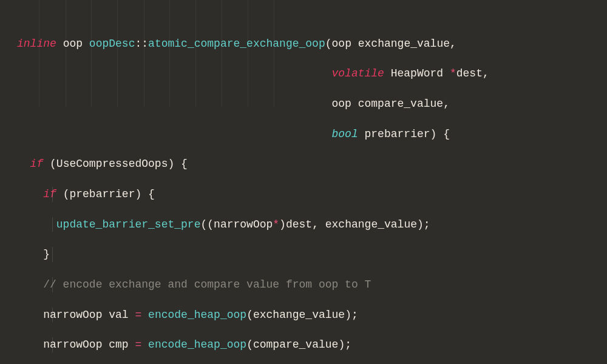 This screenshot has height=364, width=607. I want to click on code-line-3: oop compare_value,, so click(308, 104).